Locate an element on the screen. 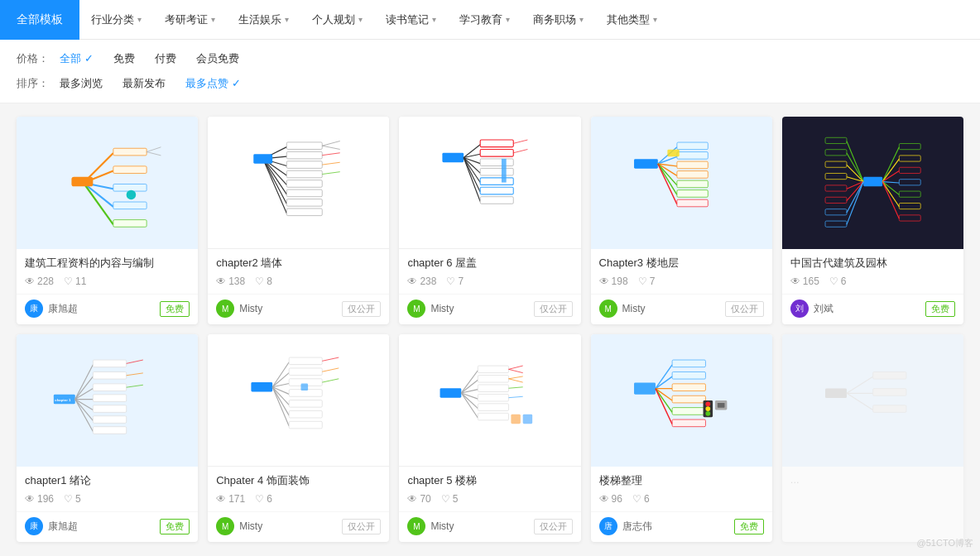  template-card: chapter 1 is located at coordinates (108, 439).